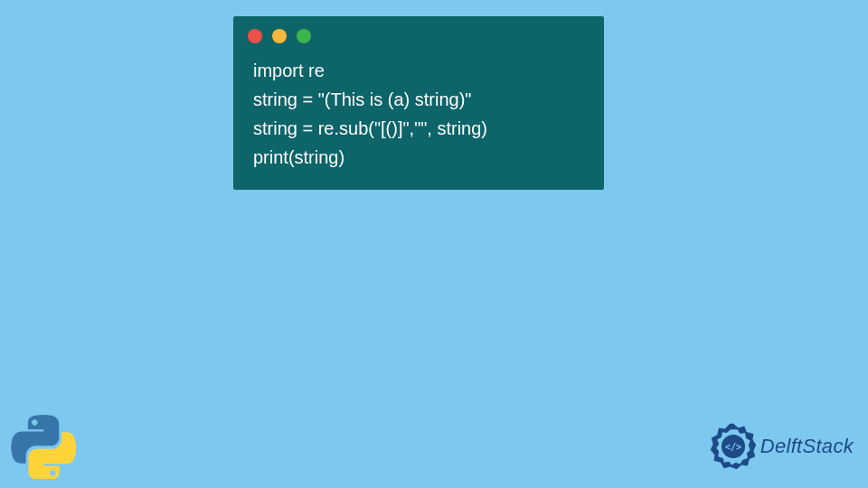 This screenshot has width=868, height=488. What do you see at coordinates (419, 33) in the screenshot?
I see `window-title-bar` at bounding box center [419, 33].